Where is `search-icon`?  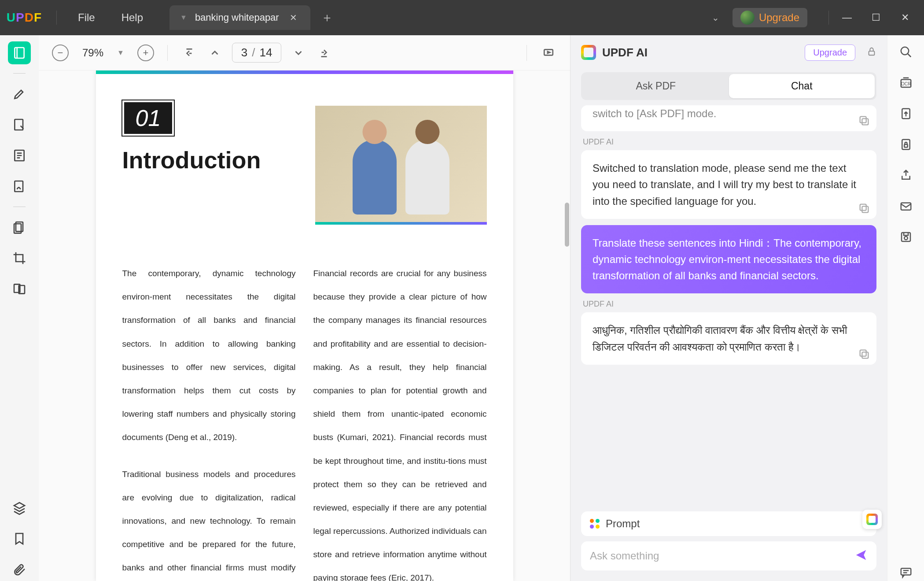 search-icon is located at coordinates (906, 52).